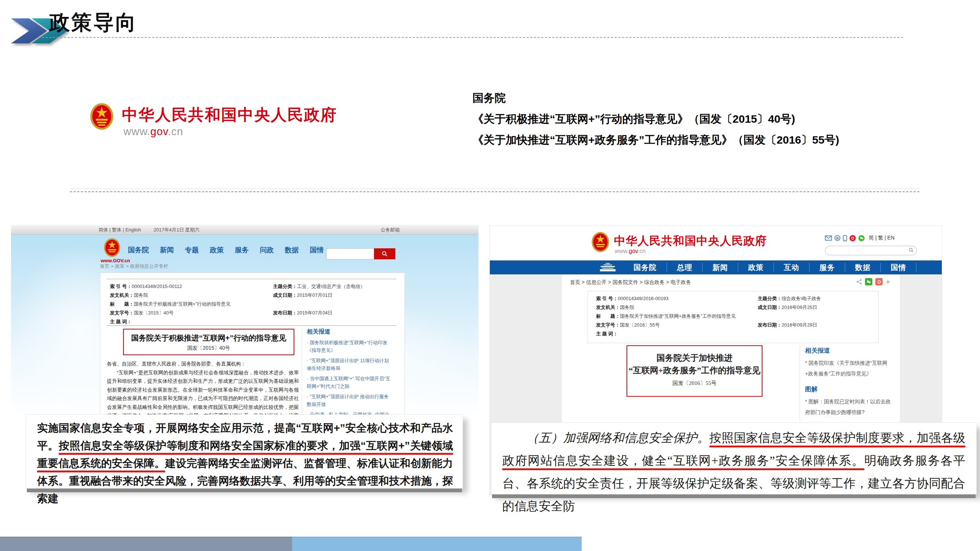  Describe the element at coordinates (350, 346) in the screenshot. I see `related-news-link: · 国务院就积极推进“互联网+”行动印发《指导意见》` at that location.